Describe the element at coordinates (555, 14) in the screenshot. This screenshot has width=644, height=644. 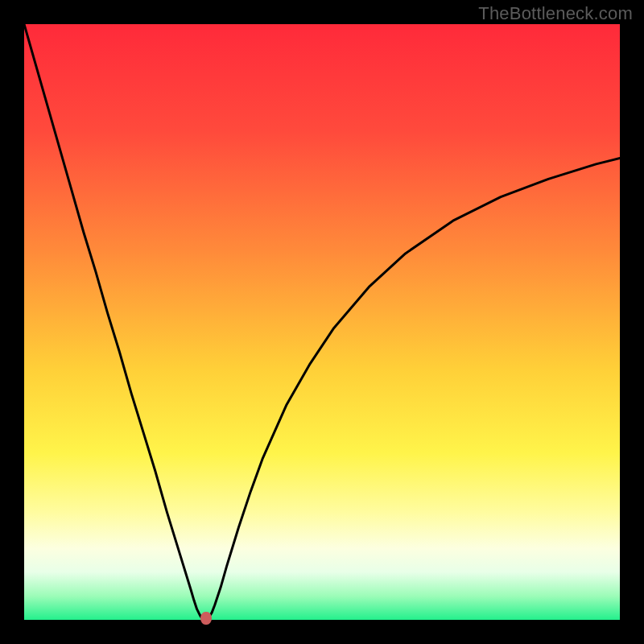
I see `watermark-text: TheBottleneck.com` at that location.